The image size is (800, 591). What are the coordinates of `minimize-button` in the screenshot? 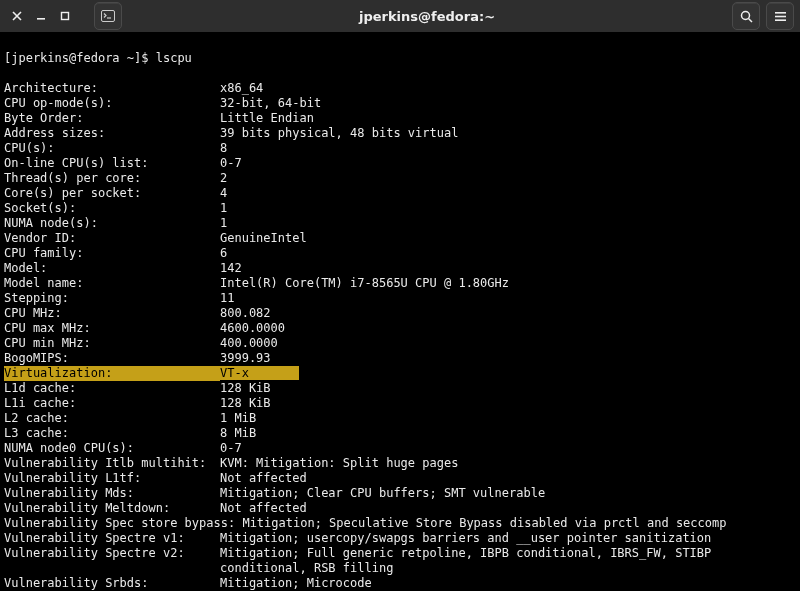 It's located at (41, 16).